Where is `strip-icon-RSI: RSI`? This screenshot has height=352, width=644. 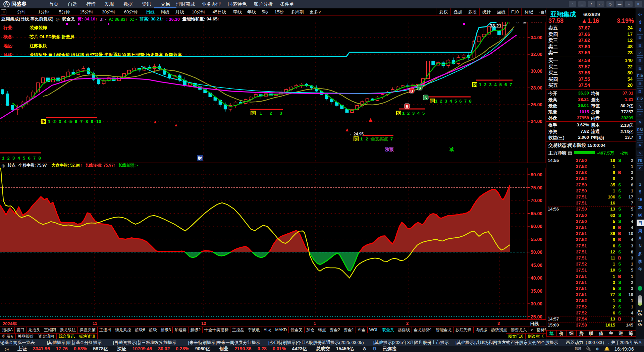
strip-icon-RSI: RSI is located at coordinates (640, 130).